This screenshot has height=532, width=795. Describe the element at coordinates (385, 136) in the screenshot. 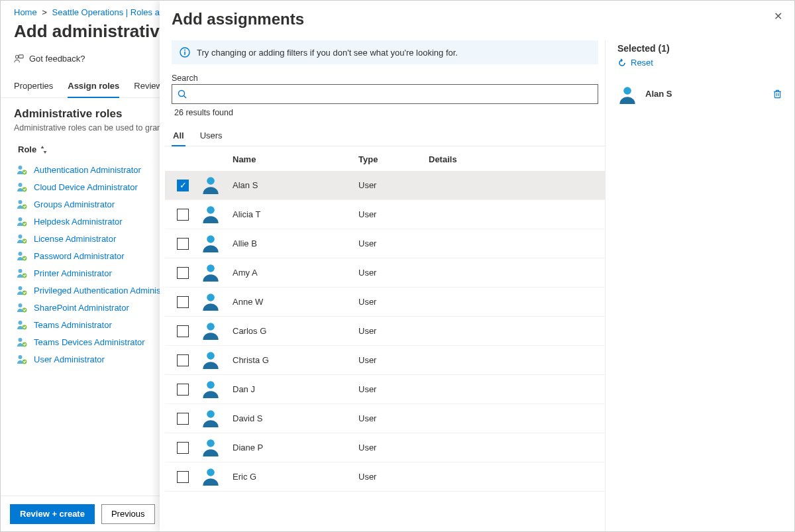

I see `panel-tabs: All Users` at that location.